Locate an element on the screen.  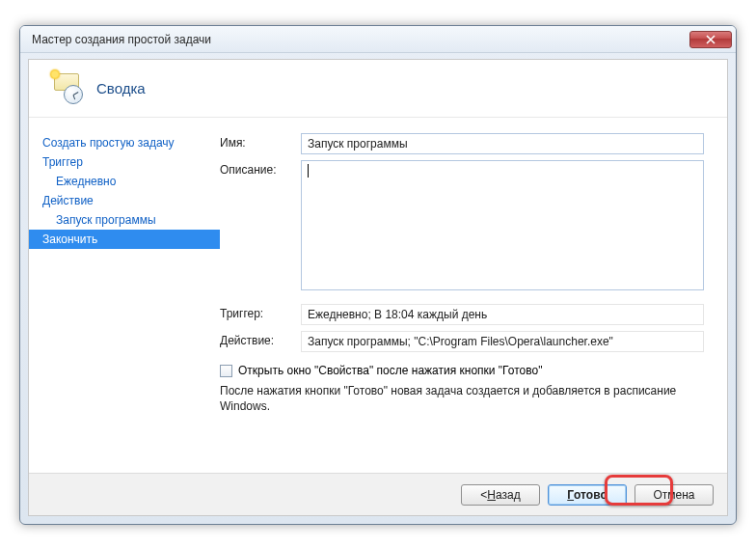
sidebar-item-action: Действие is located at coordinates (124, 201).